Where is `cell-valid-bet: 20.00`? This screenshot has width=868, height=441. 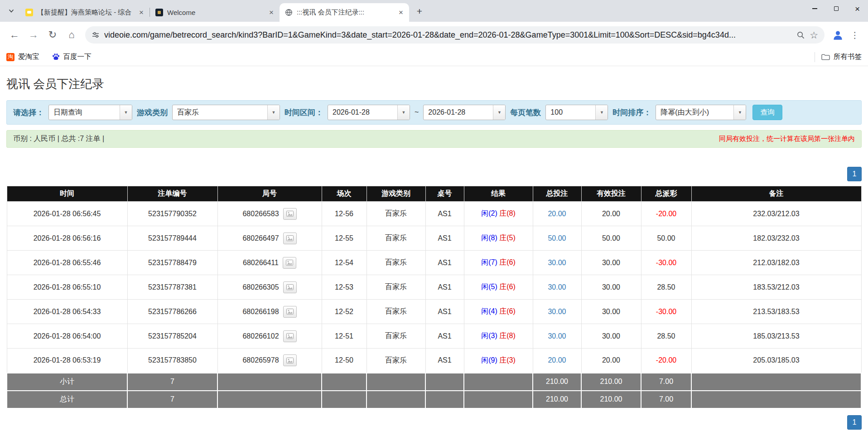 cell-valid-bet: 20.00 is located at coordinates (611, 214).